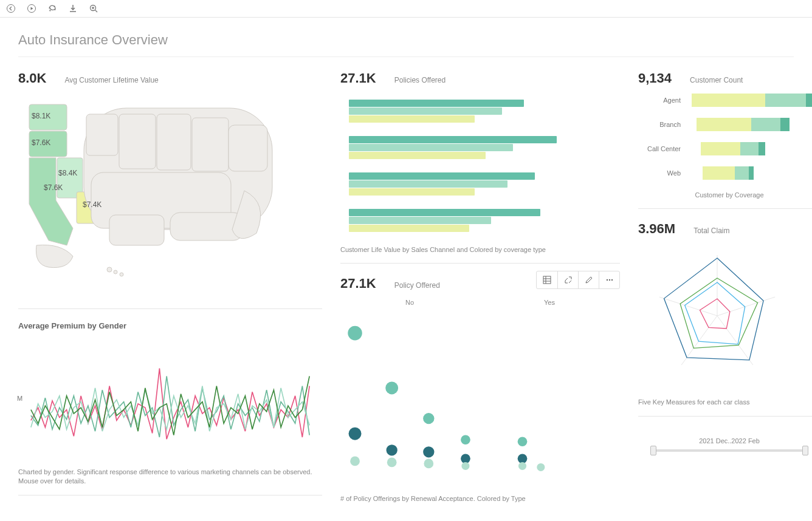 The image size is (812, 521). I want to click on edit-icon, so click(588, 280).